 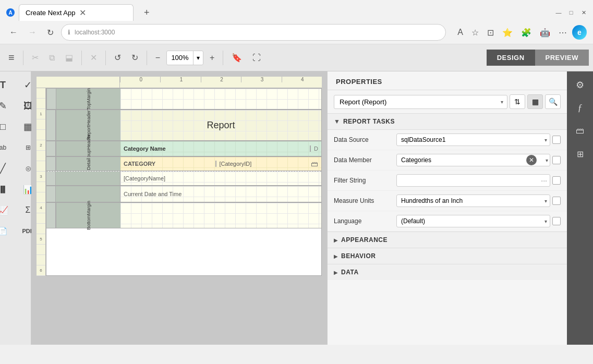 What do you see at coordinates (474, 221) in the screenshot?
I see `language-dropdown: (Default)` at bounding box center [474, 221].